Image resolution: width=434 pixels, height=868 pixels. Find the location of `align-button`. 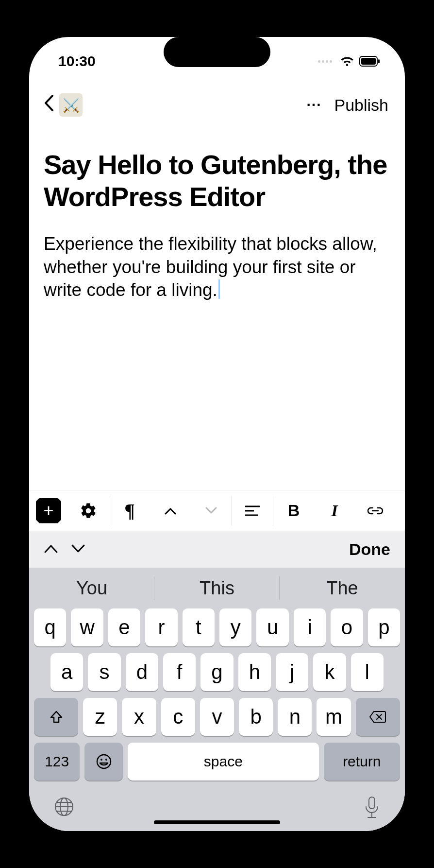

align-button is located at coordinates (252, 511).